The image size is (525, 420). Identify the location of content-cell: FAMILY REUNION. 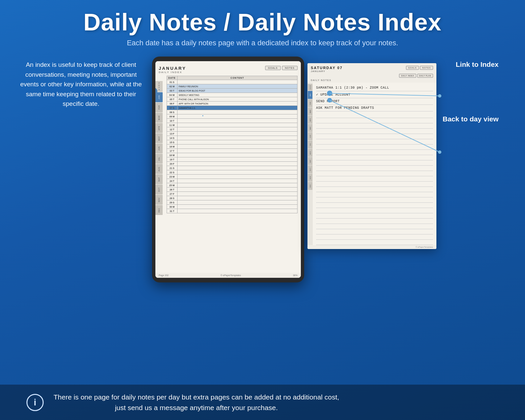
(237, 87).